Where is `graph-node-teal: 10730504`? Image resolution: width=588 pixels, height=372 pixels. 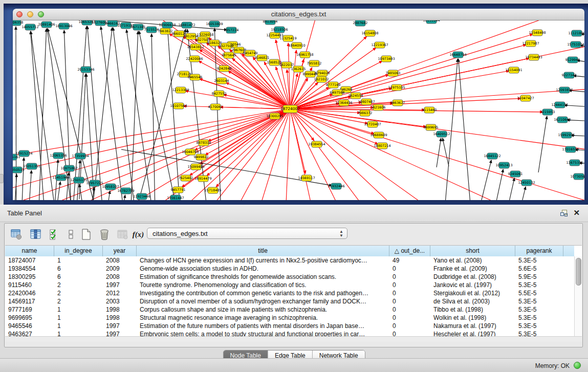 graph-node-teal: 10730504 is located at coordinates (577, 177).